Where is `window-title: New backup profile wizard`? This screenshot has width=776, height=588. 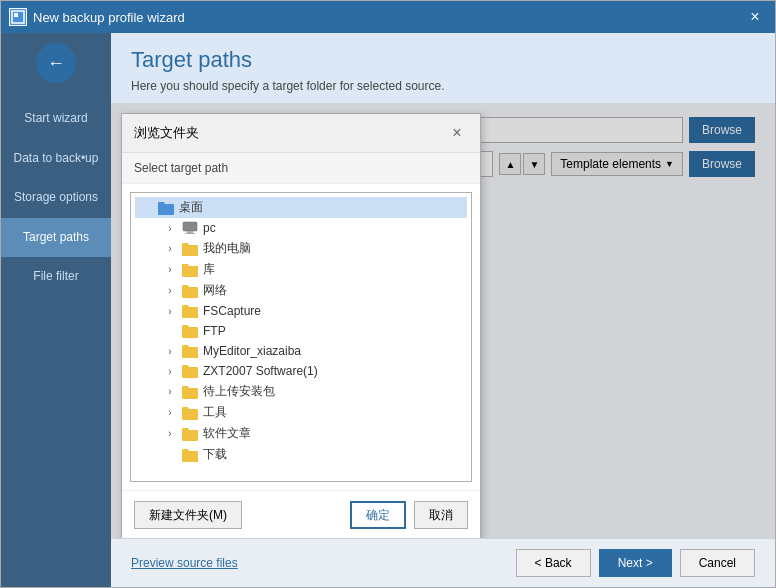
window-title: New backup profile wizard is located at coordinates (385, 18).